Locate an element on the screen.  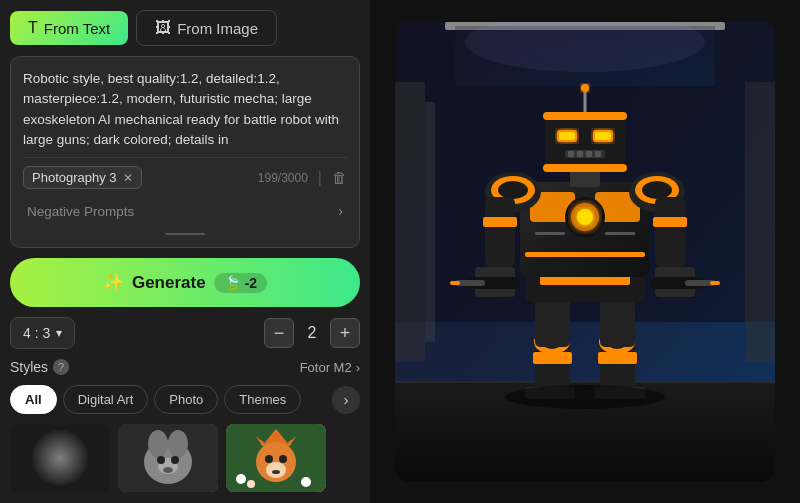
cost-badge: 🍃 -2 is located at coordinates (240, 283).